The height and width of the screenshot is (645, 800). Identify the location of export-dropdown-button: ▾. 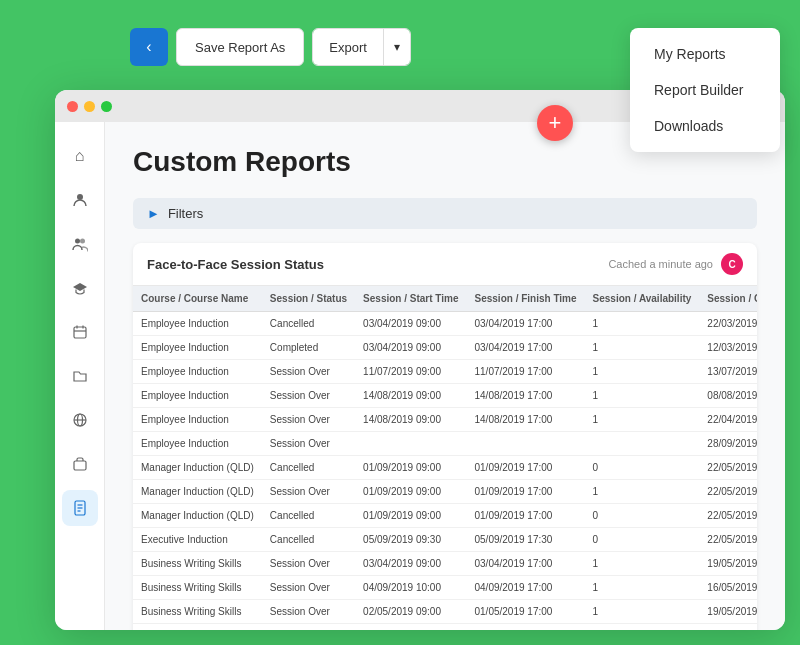
(396, 47).